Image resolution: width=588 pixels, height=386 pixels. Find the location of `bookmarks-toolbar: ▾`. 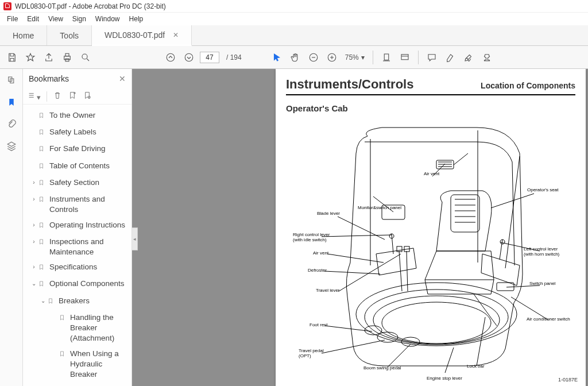

bookmarks-toolbar: ▾ is located at coordinates (77, 96).